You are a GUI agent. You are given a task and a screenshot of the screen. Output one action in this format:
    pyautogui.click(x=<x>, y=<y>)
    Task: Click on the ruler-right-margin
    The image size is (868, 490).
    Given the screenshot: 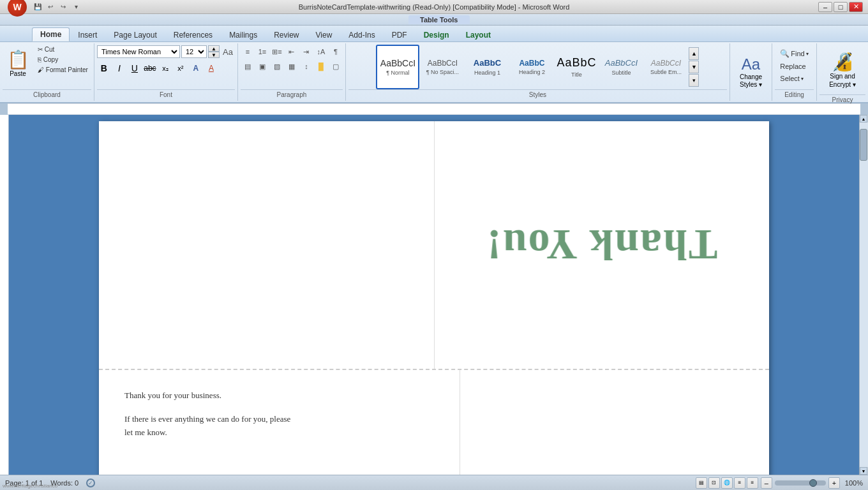 What is the action you would take?
    pyautogui.click(x=864, y=109)
    